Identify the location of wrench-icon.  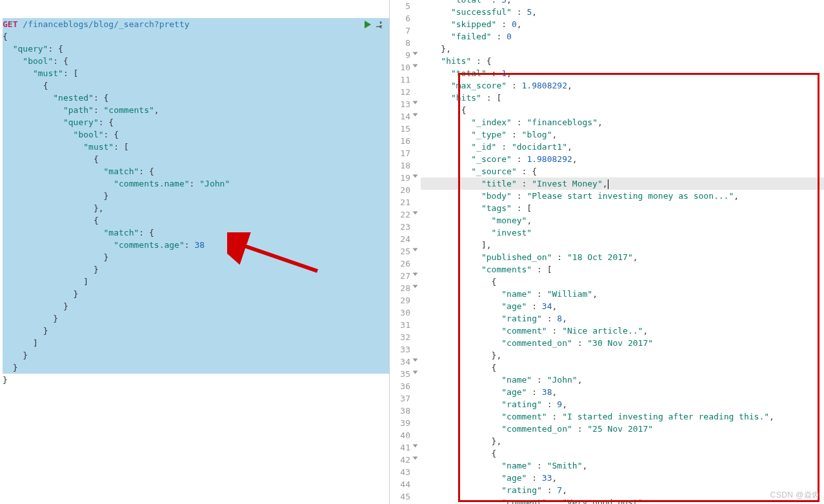
(381, 25).